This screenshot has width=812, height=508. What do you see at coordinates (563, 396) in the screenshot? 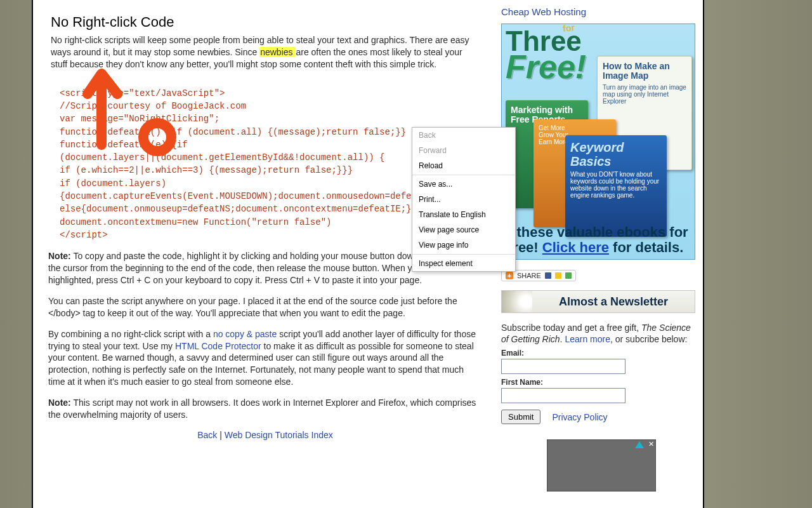
I see `firstname-field` at bounding box center [563, 396].